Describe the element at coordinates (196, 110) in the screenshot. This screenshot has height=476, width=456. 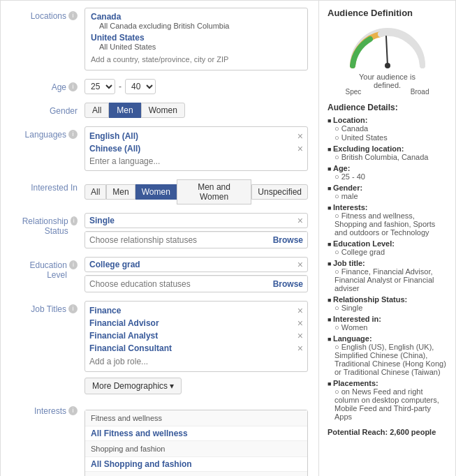
I see `gender-buttons: All Men Women` at that location.